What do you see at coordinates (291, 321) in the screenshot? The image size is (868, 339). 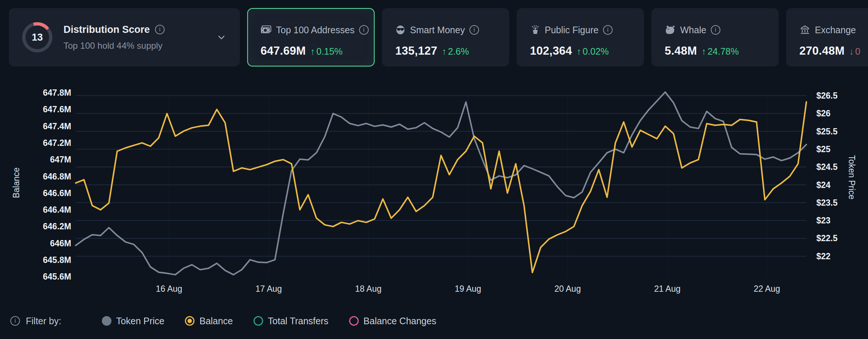 I see `filter-option-total-transfers: Total Transfers` at bounding box center [291, 321].